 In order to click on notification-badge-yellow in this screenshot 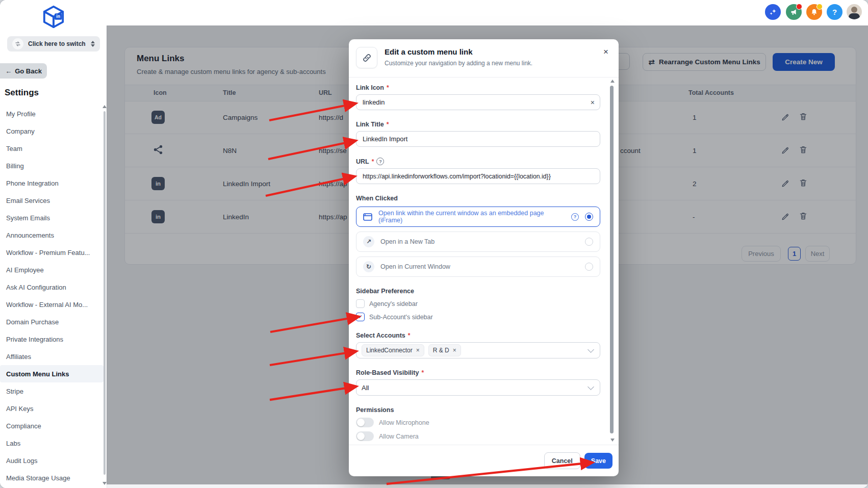, I will do `click(820, 7)`.